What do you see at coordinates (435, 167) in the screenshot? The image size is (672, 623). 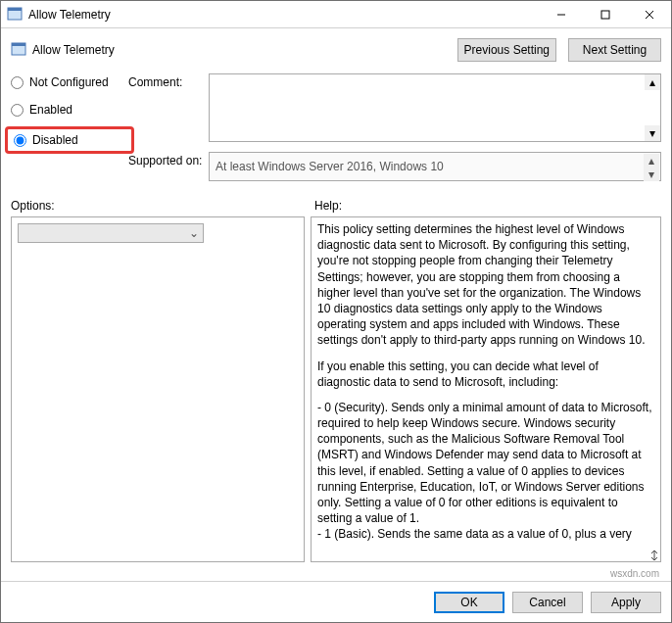 I see `supported-value-box: At least Windows Server 2016, Windows 10…` at bounding box center [435, 167].